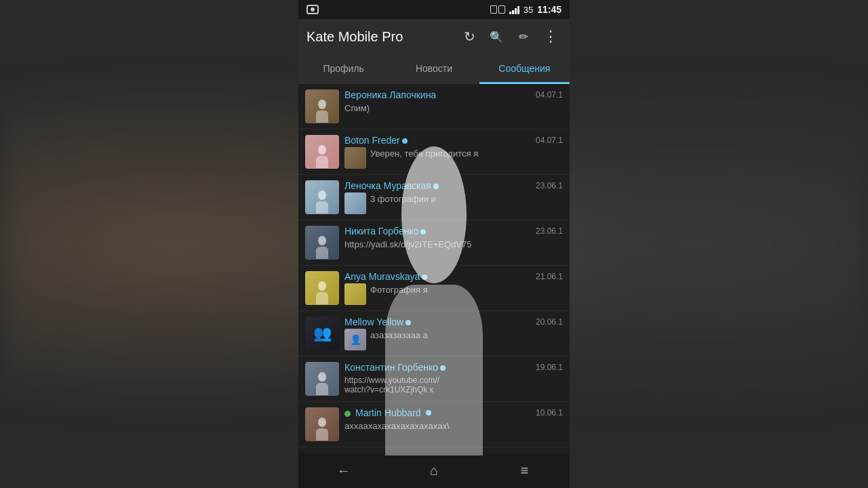  What do you see at coordinates (526, 9) in the screenshot?
I see `status-right: 35 11:45` at bounding box center [526, 9].